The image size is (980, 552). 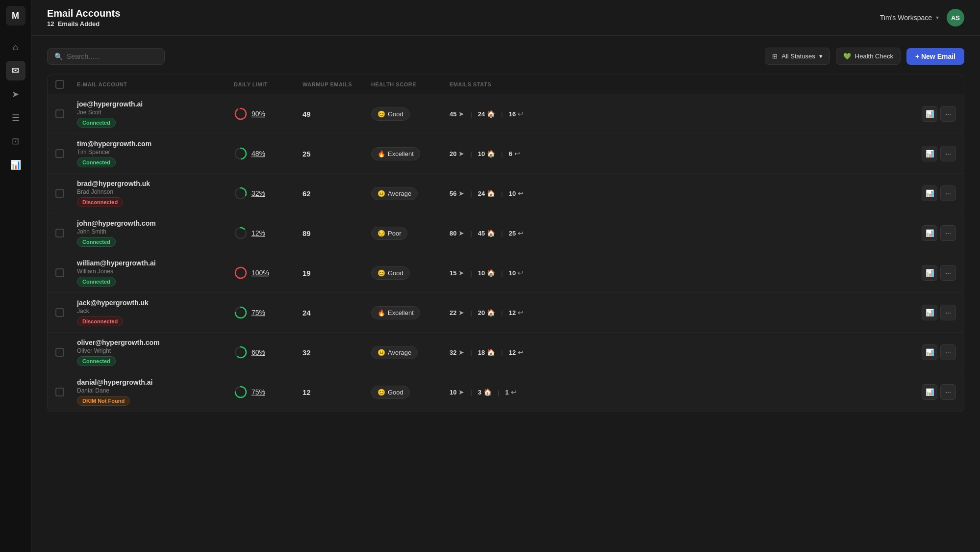 What do you see at coordinates (155, 144) in the screenshot?
I see `email-address: tim@hypergrowth.com` at bounding box center [155, 144].